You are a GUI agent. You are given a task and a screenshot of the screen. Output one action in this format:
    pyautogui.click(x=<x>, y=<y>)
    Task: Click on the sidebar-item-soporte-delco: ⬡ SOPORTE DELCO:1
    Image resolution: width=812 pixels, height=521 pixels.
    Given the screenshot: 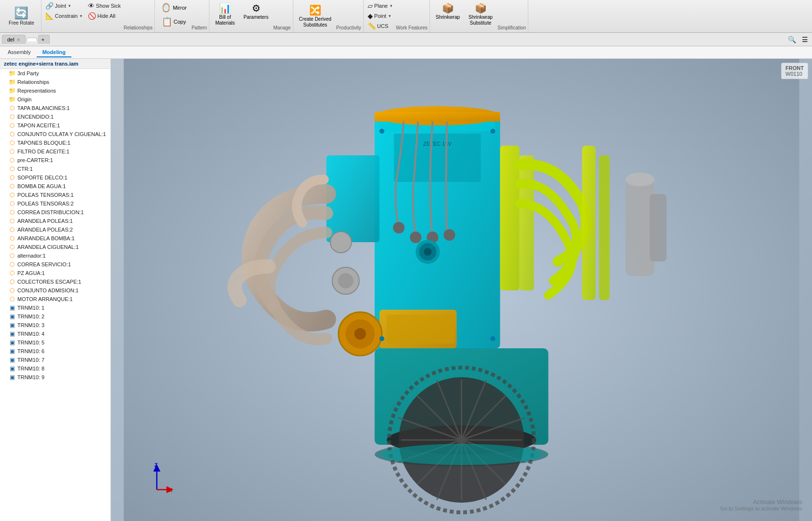 What is the action you would take?
    pyautogui.click(x=55, y=178)
    